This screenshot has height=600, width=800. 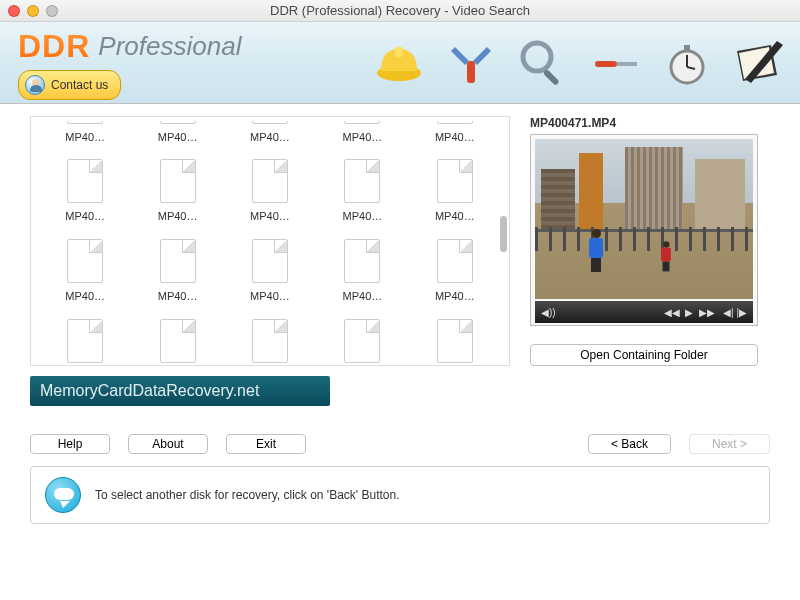 What do you see at coordinates (543, 63) in the screenshot?
I see `magnifier-icon` at bounding box center [543, 63].